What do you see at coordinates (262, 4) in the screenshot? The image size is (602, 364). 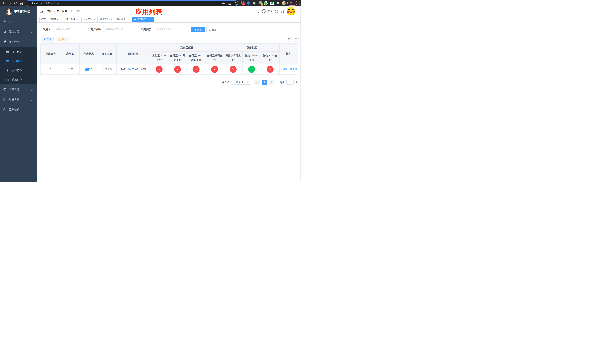 I see `svg-text: 1` at bounding box center [262, 4].